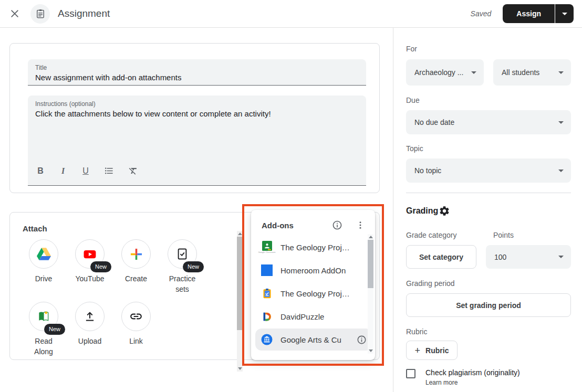 The width and height of the screenshot is (582, 392). I want to click on clipboard-check-icon, so click(267, 294).